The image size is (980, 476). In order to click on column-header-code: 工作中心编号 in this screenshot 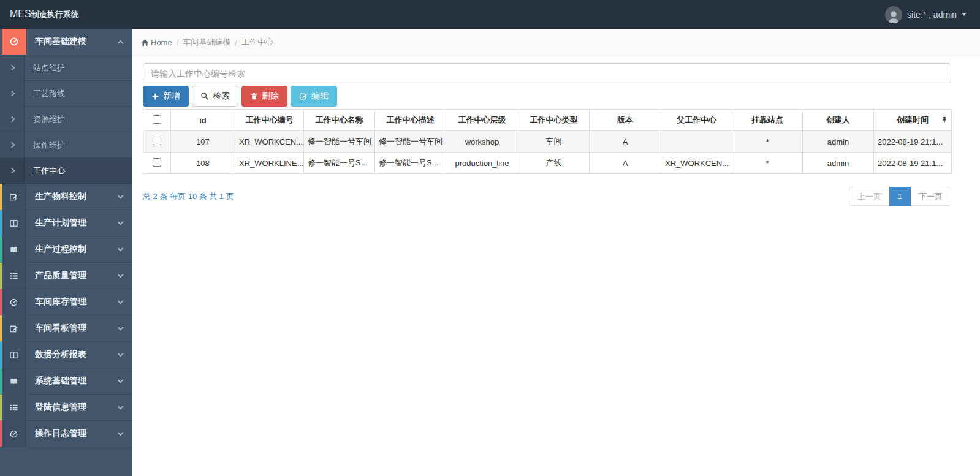, I will do `click(270, 120)`.